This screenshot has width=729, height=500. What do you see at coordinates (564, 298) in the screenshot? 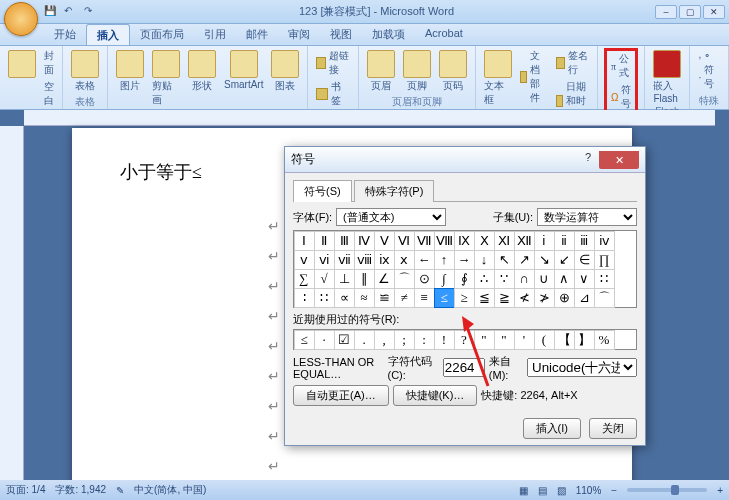
I see `symbol-cell: ⊕` at bounding box center [564, 298].